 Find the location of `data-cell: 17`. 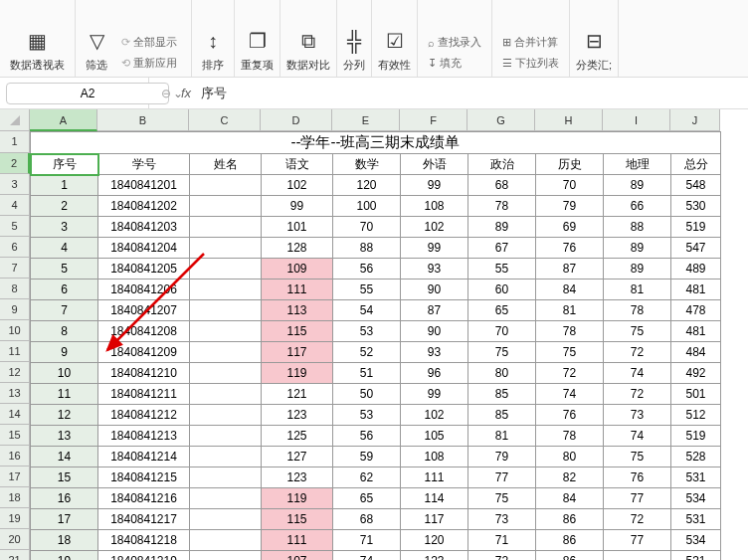

data-cell: 17 is located at coordinates (65, 519).